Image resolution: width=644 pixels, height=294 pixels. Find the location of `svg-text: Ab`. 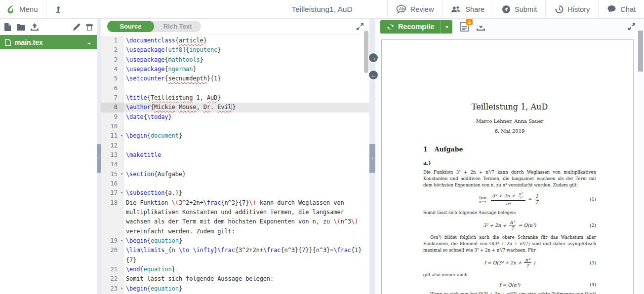

svg-text: Ab is located at coordinates (402, 9).